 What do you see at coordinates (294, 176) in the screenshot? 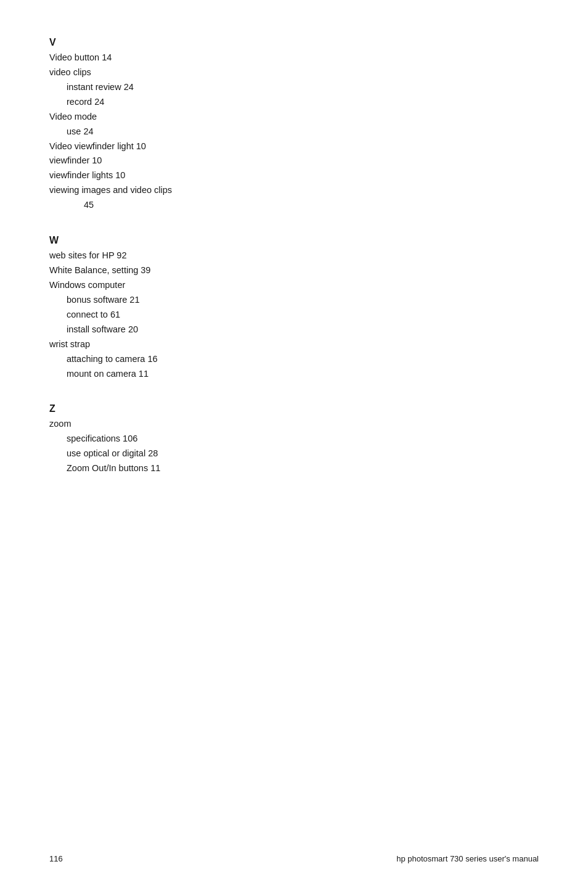
I see `index-entry: viewfinder lights 10` at bounding box center [294, 176].